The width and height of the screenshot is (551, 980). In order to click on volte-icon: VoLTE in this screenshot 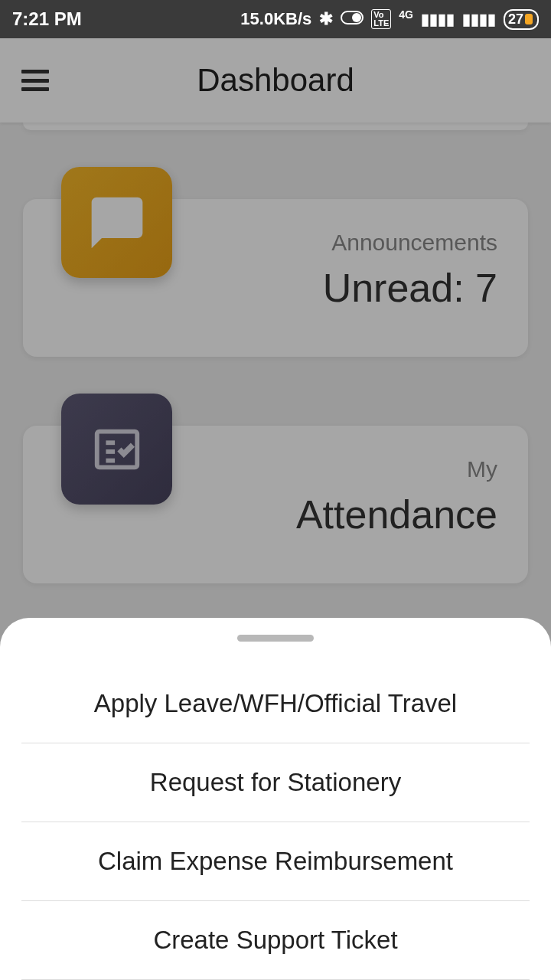, I will do `click(381, 19)`.